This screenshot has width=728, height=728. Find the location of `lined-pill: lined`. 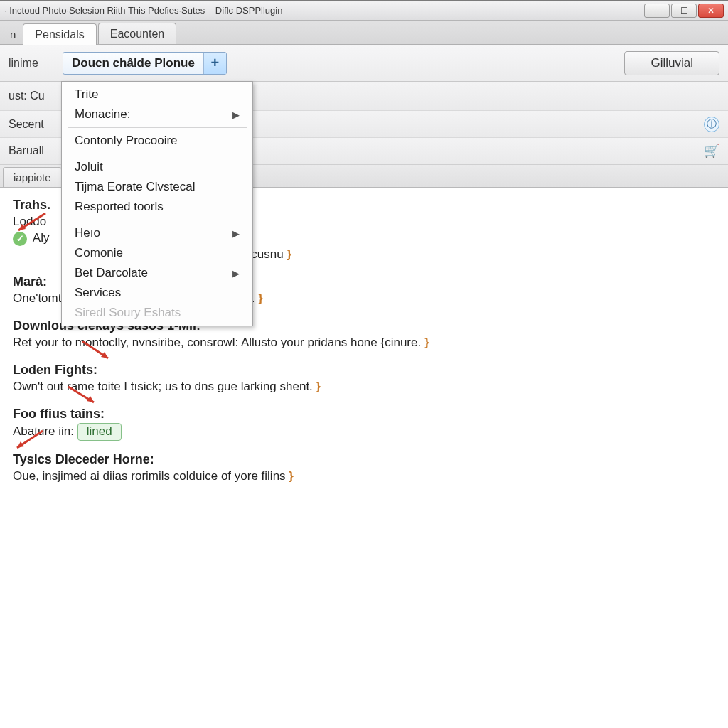

lined-pill: lined is located at coordinates (100, 432).